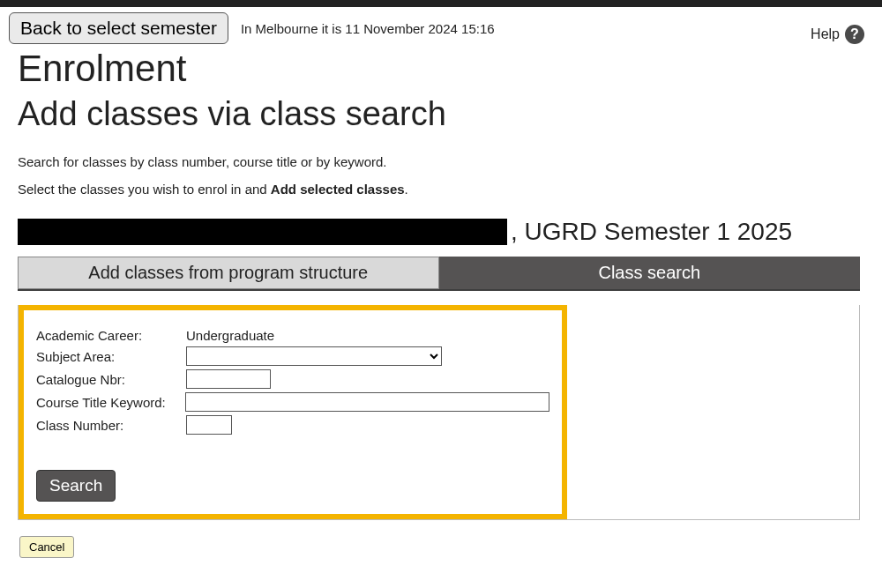 This screenshot has height=588, width=882. I want to click on subject-area-select, so click(314, 356).